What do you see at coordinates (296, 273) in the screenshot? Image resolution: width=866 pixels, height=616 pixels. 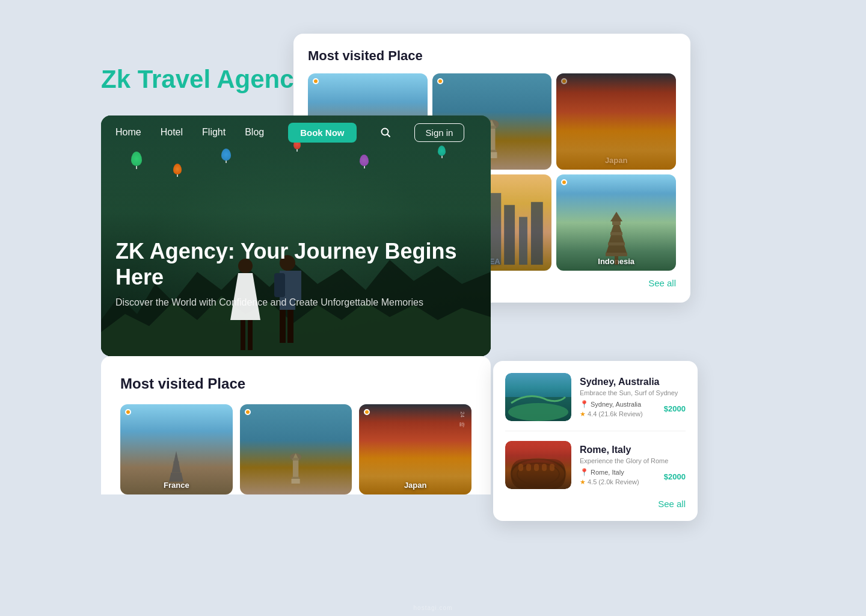 I see `hero-content: ZK Agency: Your Journey Begins Here Disc…` at bounding box center [296, 273].